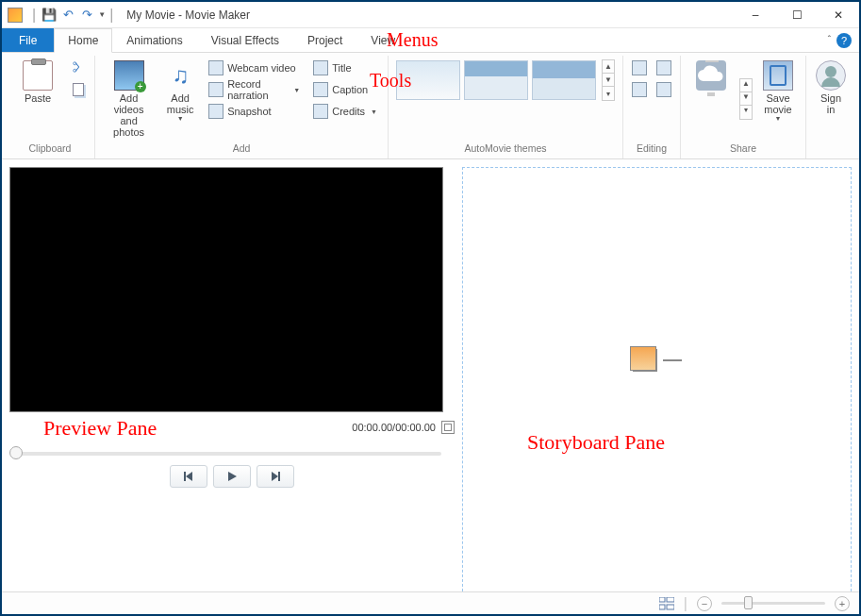  Describe the element at coordinates (755, 15) in the screenshot. I see `minimize-button: –` at that location.